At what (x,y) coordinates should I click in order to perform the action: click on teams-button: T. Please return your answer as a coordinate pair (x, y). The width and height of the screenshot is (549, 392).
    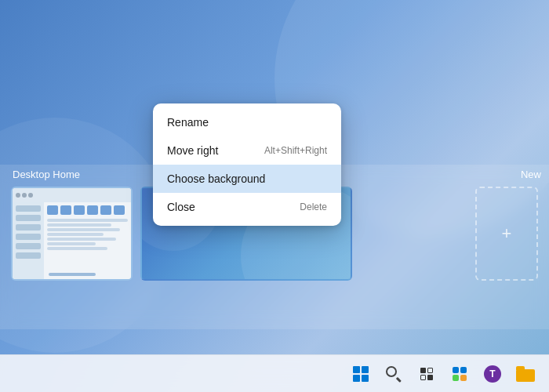
    Looking at the image, I should click on (493, 374).